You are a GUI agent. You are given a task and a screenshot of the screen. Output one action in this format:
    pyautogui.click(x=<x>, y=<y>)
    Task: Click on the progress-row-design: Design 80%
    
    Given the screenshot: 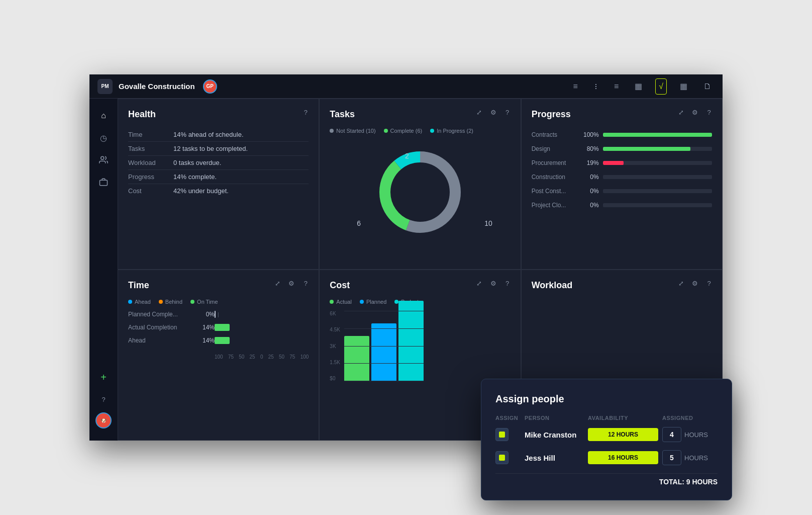 What is the action you would take?
    pyautogui.click(x=622, y=149)
    